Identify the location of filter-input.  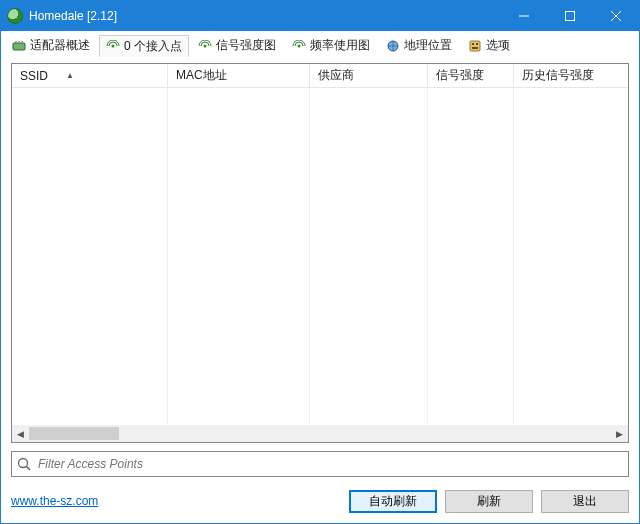
(330, 464).